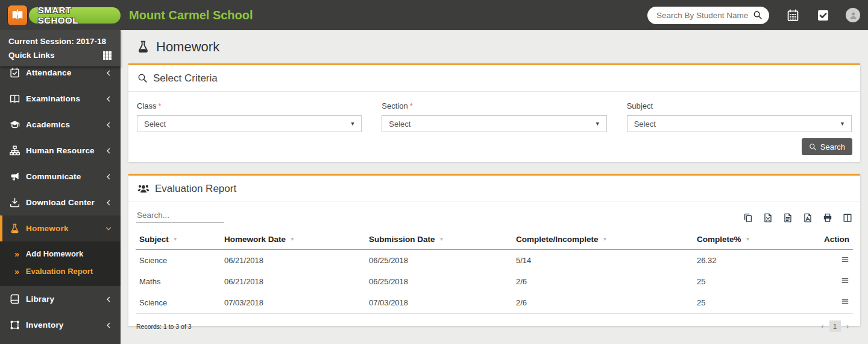 Image resolution: width=868 pixels, height=344 pixels. I want to click on submenu-item-label: Evaluation Report, so click(59, 272).